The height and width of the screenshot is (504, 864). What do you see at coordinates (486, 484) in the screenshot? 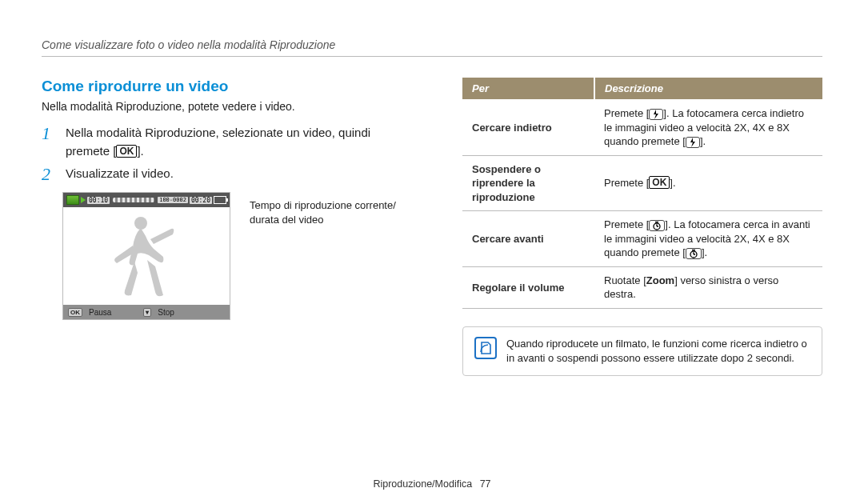
I see `footer-page-number: 77` at bounding box center [486, 484].